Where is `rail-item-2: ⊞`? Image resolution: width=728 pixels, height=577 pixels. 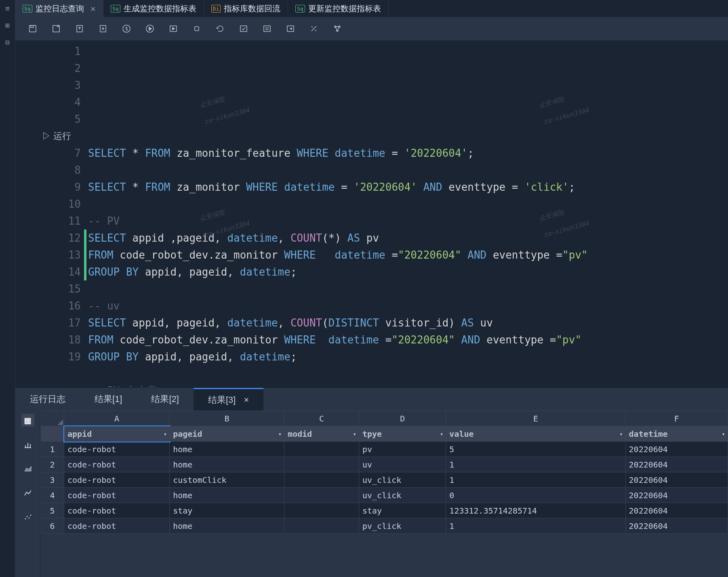 rail-item-2: ⊞ is located at coordinates (8, 25).